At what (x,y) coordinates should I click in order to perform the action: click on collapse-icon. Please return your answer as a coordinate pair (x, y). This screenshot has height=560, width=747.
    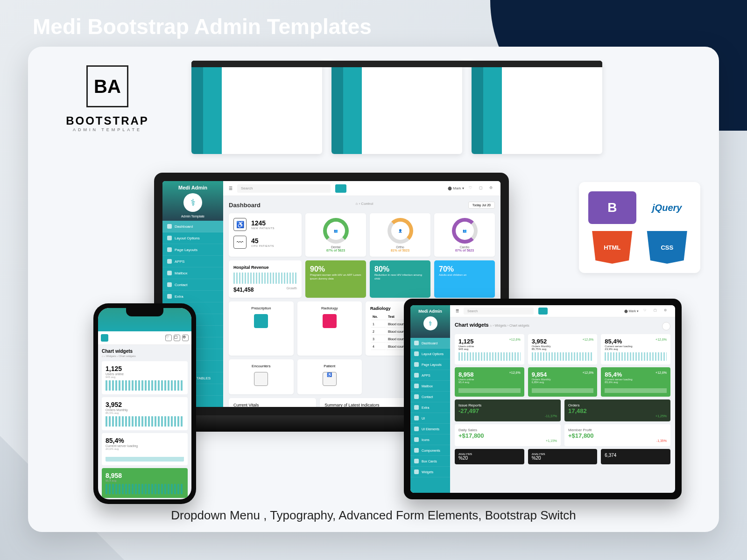
    Looking at the image, I should click on (666, 326).